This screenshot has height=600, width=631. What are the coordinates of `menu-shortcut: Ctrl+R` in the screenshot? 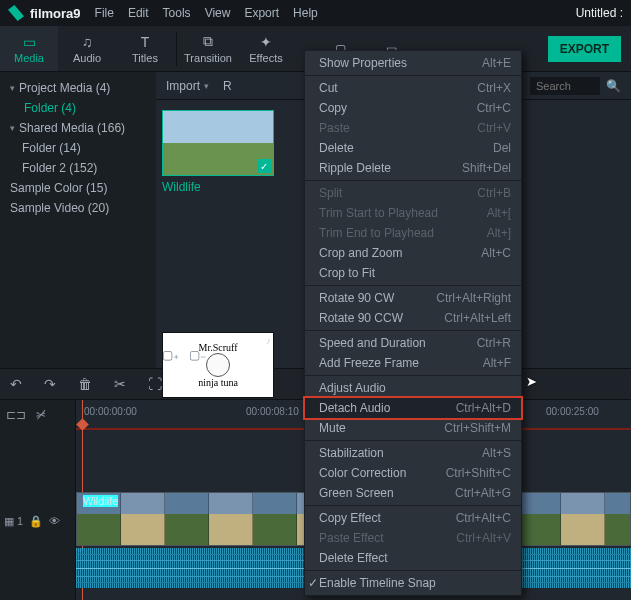 It's located at (494, 343).